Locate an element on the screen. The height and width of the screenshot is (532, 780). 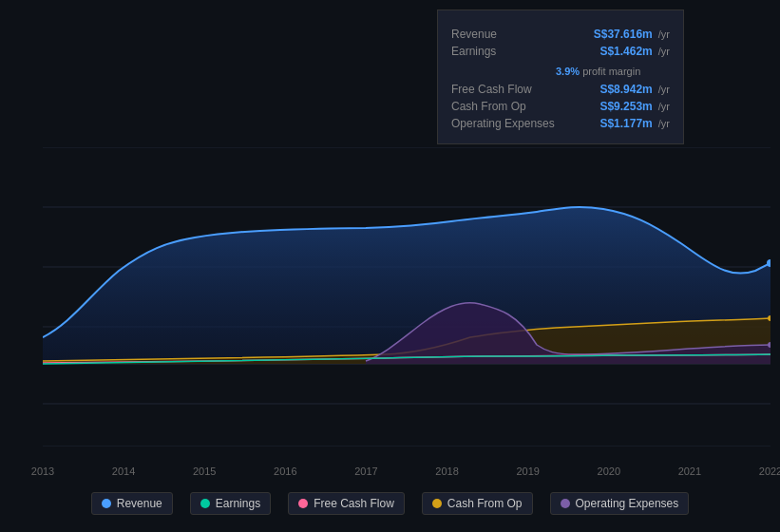
tooltip-row-label: Earnings is located at coordinates (504, 51).